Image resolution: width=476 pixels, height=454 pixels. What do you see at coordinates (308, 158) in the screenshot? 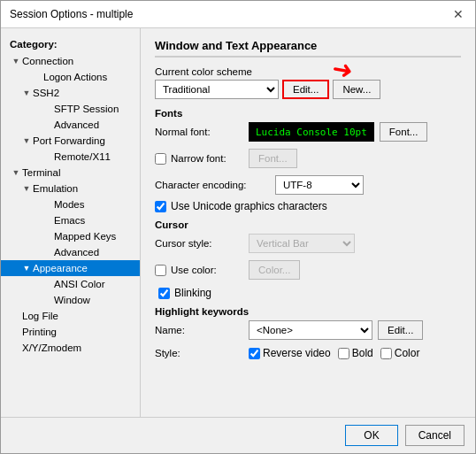
I see `narrow-font-row: Narrow font: Font...` at bounding box center [308, 158].